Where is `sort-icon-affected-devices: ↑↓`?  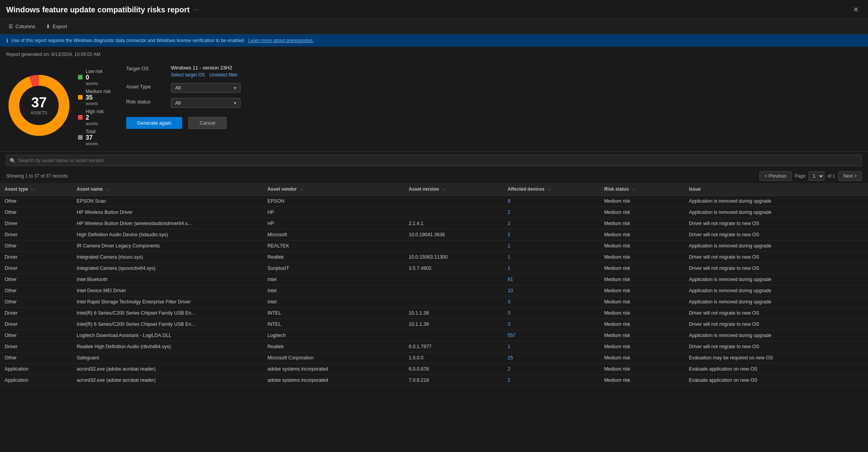
sort-icon-affected-devices: ↑↓ is located at coordinates (549, 189).